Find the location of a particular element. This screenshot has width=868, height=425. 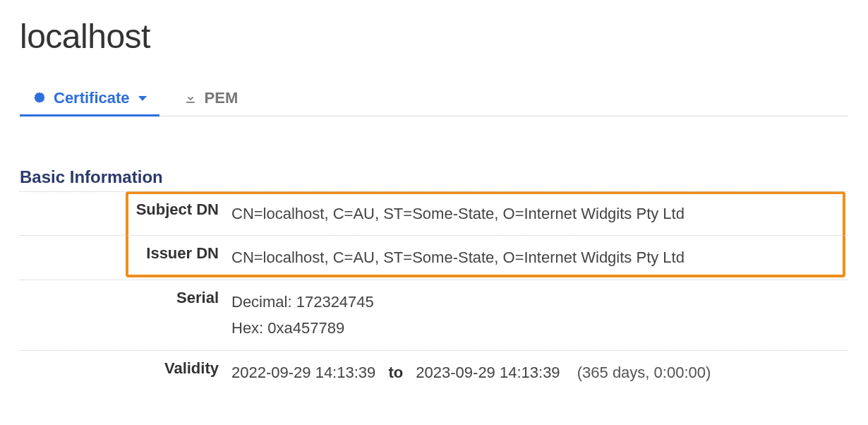

field-value: Decimal: 172324745 Hex: 0xa457789 is located at coordinates (540, 315).